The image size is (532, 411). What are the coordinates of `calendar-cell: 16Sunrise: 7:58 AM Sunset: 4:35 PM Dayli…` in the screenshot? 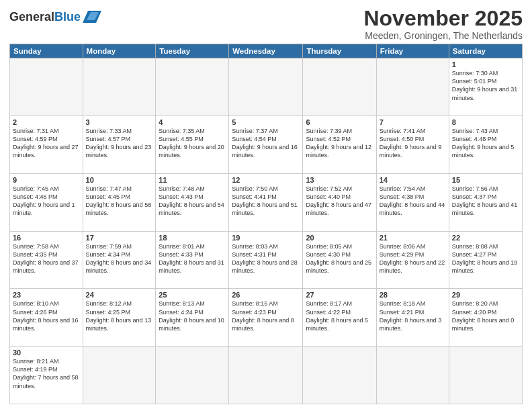 It's located at (47, 260).